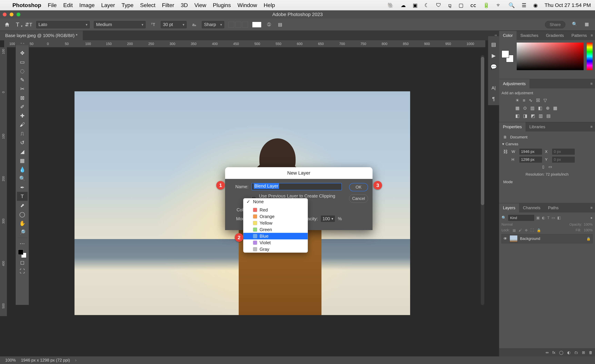  Describe the element at coordinates (555, 25) in the screenshot. I see `share-button: Share` at that location.